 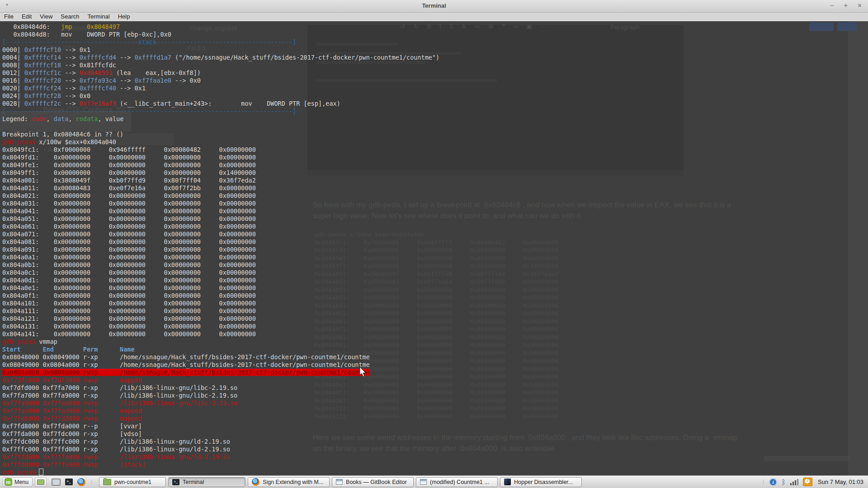 I want to click on strike-icon: S, so click(x=451, y=26).